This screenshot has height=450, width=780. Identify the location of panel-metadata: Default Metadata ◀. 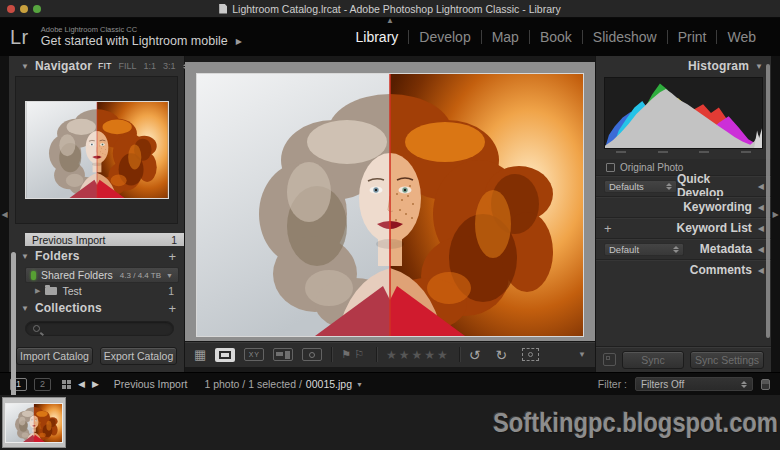
(684, 248).